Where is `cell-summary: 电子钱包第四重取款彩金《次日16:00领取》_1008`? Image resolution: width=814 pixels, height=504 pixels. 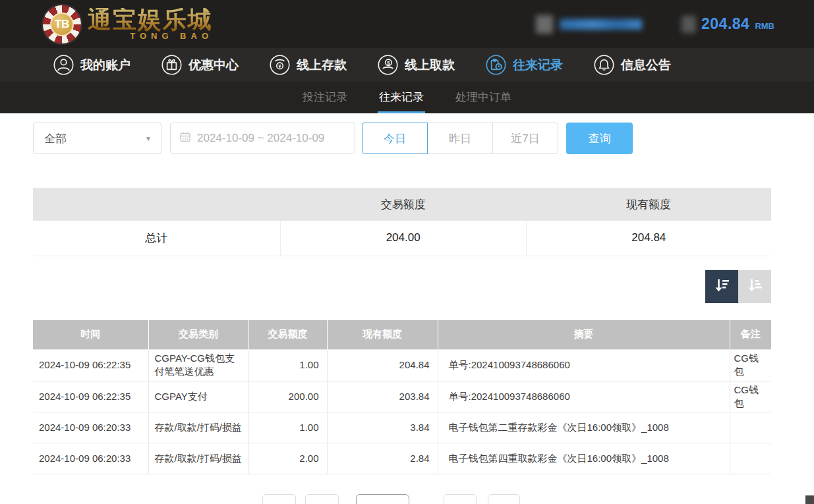 cell-summary: 电子钱包第四重取款彩金《次日16:00领取》_1008 is located at coordinates (584, 459).